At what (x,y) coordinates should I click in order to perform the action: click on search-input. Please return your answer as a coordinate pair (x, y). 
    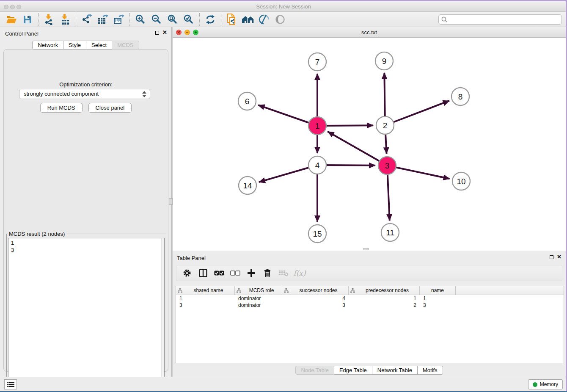
    Looking at the image, I should click on (500, 19).